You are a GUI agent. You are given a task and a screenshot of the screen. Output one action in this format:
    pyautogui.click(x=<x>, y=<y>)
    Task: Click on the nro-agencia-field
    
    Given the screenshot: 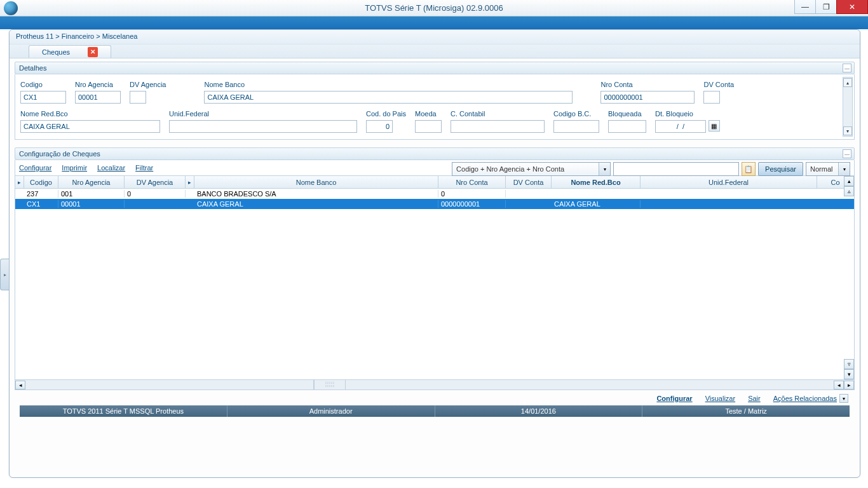 What is the action you would take?
    pyautogui.click(x=98, y=97)
    